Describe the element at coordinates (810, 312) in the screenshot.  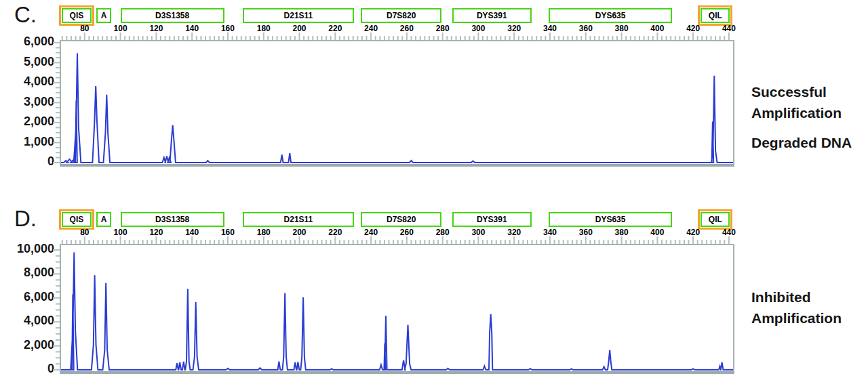
I see `annotation-d: Inhibited Amplification` at that location.